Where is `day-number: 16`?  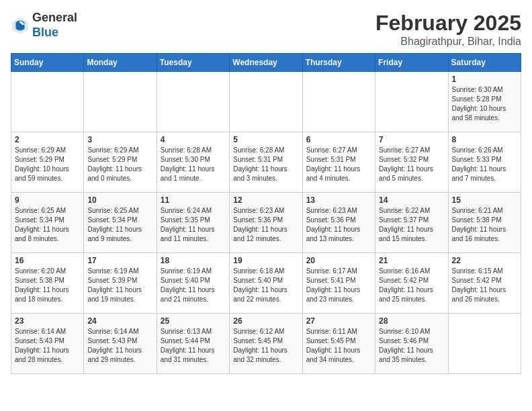
day-number: 16 is located at coordinates (47, 261).